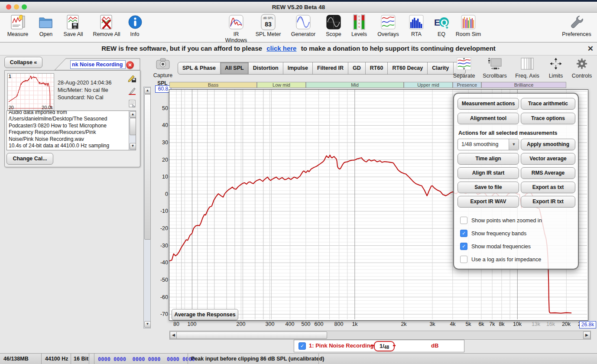 The image size is (597, 364). Describe the element at coordinates (377, 68) in the screenshot. I see `tab-rt60: RT60` at that location.